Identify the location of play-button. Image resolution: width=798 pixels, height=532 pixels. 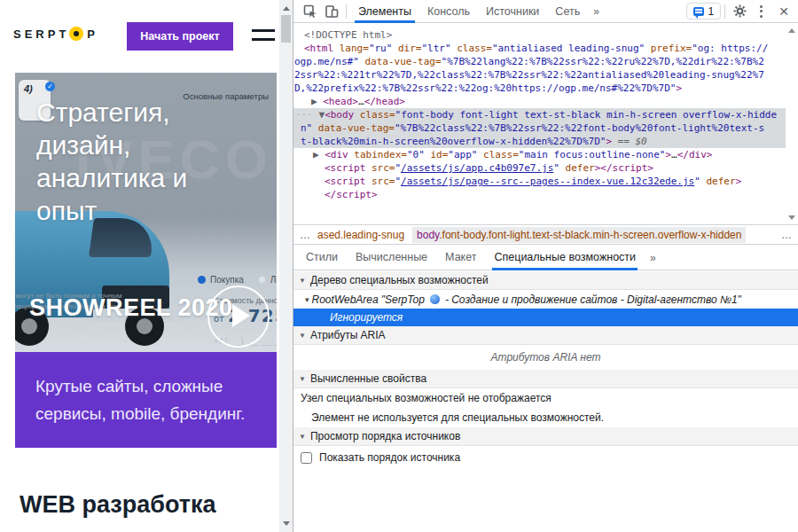
(239, 317).